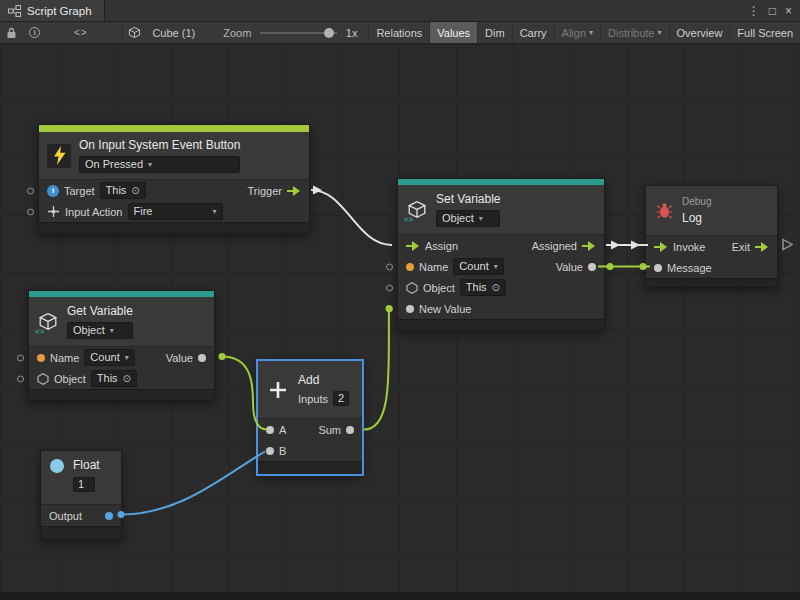 The width and height of the screenshot is (800, 600). Describe the element at coordinates (329, 33) in the screenshot. I see `zoom-slider-handle` at that location.